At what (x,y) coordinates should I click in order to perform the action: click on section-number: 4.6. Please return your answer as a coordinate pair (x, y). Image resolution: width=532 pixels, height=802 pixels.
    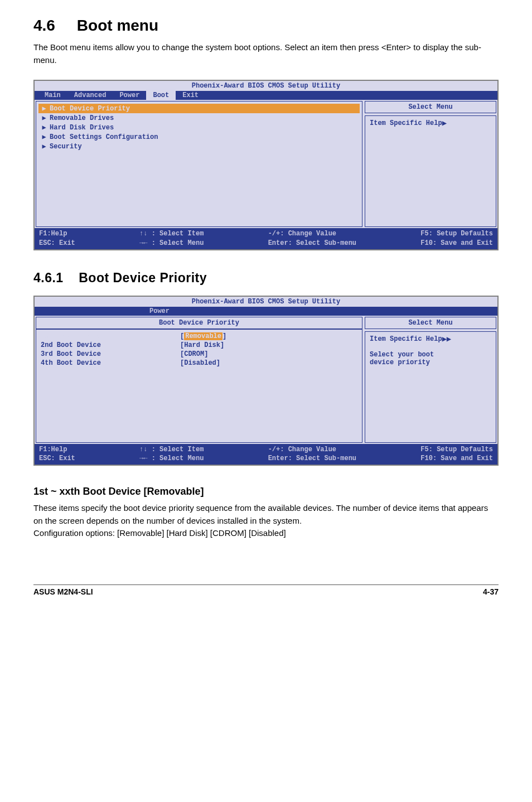
    Looking at the image, I should click on (45, 26).